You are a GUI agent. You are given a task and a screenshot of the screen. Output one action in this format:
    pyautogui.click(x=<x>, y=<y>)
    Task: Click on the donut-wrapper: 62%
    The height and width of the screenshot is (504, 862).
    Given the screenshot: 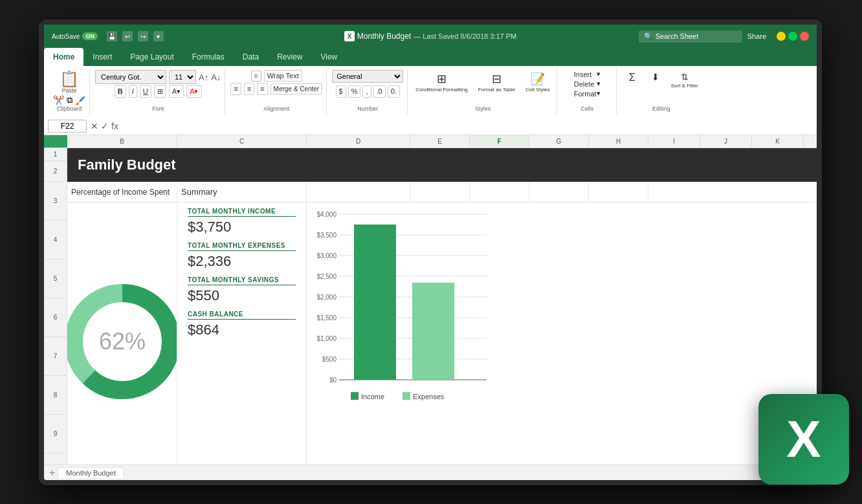 What is the action you would take?
    pyautogui.click(x=122, y=342)
    